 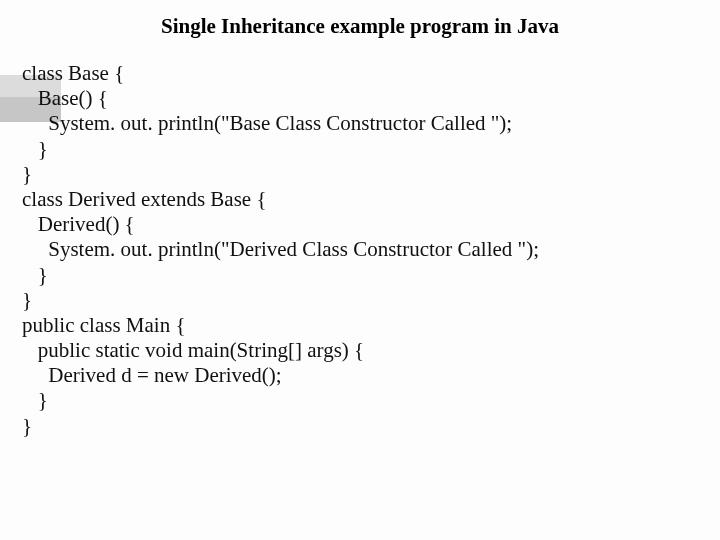 I want to click on code-line: Base() {, so click(x=65, y=98).